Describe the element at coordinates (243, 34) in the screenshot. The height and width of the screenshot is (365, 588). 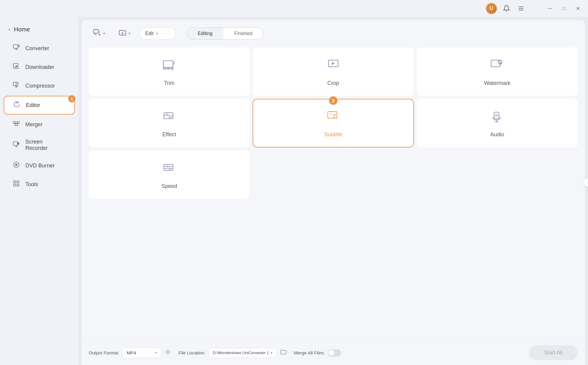
I see `tab-finished: Finished` at that location.